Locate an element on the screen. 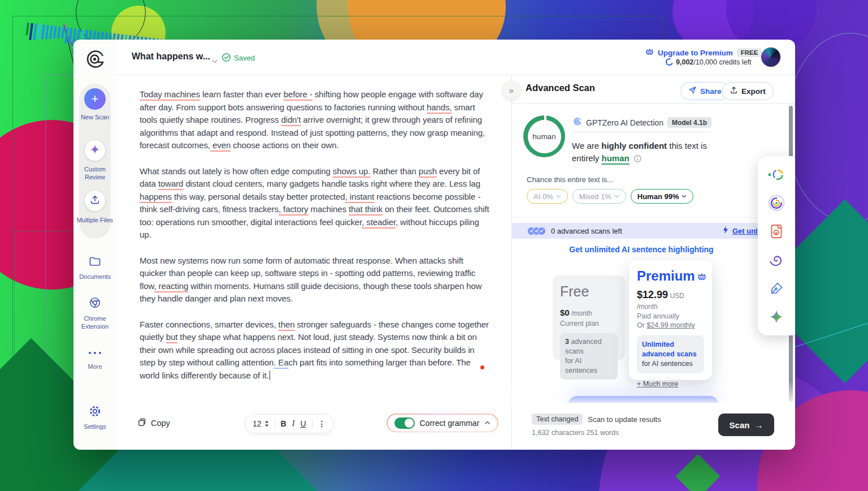 This screenshot has height=491, width=868. format-toolbar: 12 B I U ⋮ is located at coordinates (289, 424).